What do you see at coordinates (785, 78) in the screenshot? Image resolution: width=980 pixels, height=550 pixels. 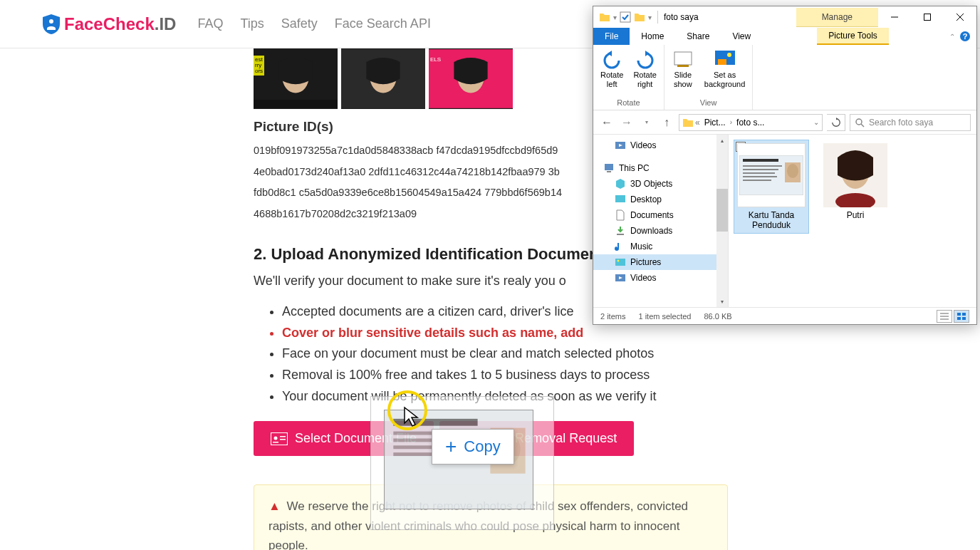 I see `ribbon: Rotate left Rotate right Rotate Slide sh…` at bounding box center [785, 78].